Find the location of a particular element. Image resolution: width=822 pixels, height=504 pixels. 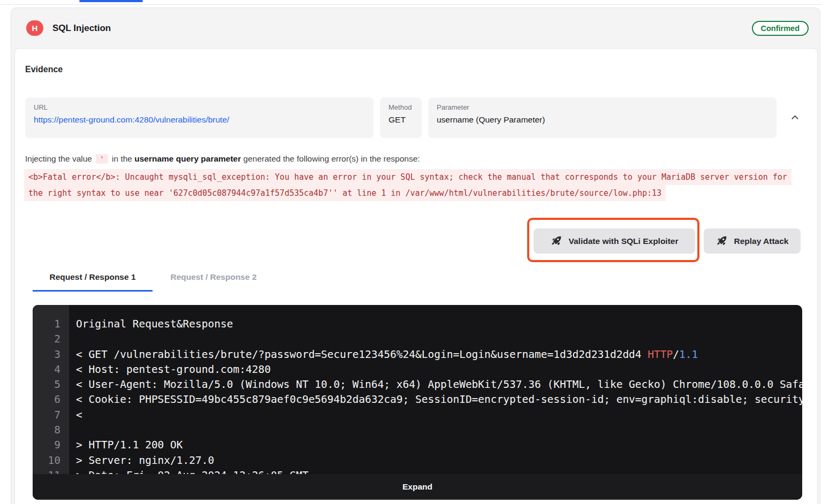

error-evidence-text: <b>Fatal error</b>: Uncaught mysqli_sql_… is located at coordinates (408, 177).